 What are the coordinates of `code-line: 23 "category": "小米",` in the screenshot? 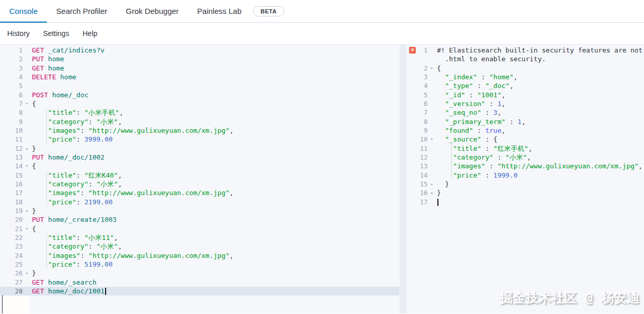 It's located at (200, 246).